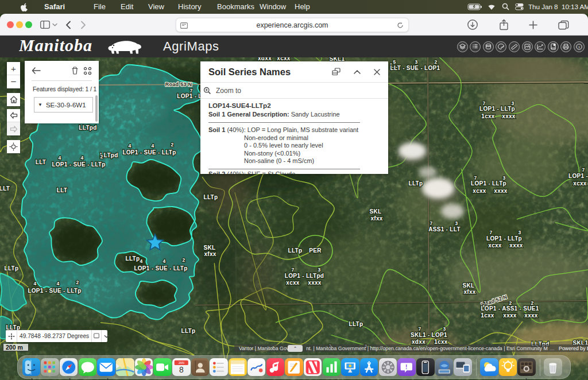 This screenshot has height=380, width=588. What do you see at coordinates (56, 46) in the screenshot?
I see `svg-text: Manitoba` at bounding box center [56, 46].